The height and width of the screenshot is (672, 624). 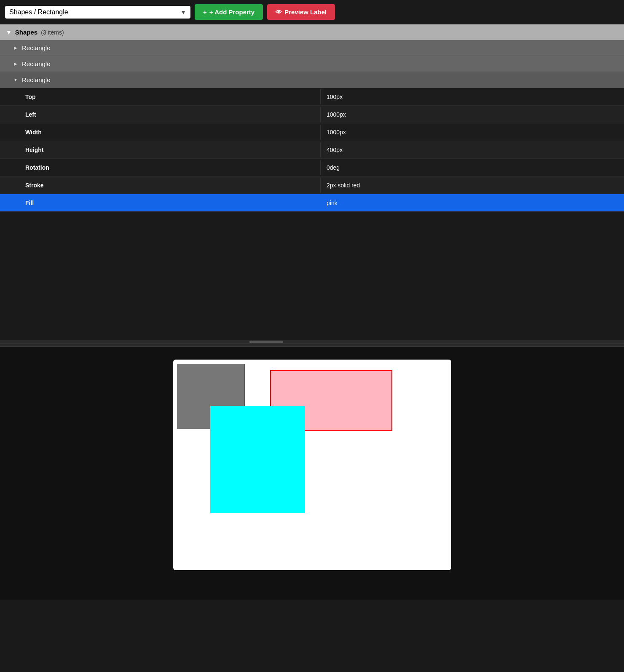 I want to click on prop-name-width: Width, so click(x=160, y=132).